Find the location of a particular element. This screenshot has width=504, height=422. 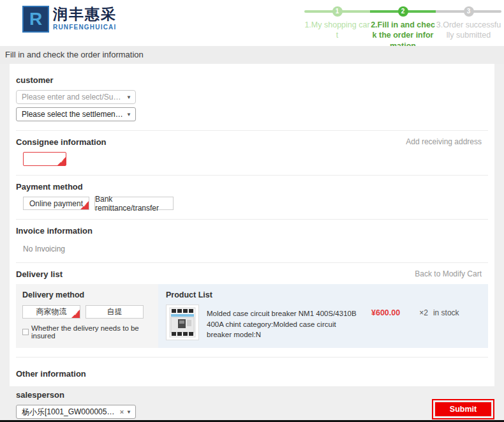

customer-select-placeholder: Please enter and select/Support pinyin p… is located at coordinates (73, 97).